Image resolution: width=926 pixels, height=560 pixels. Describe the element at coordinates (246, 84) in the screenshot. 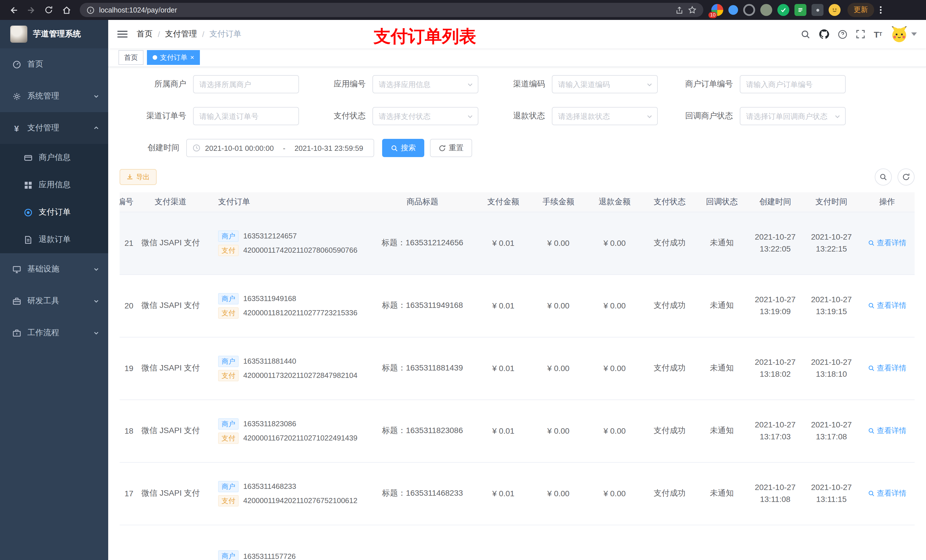

I see `merchant-input-field` at that location.